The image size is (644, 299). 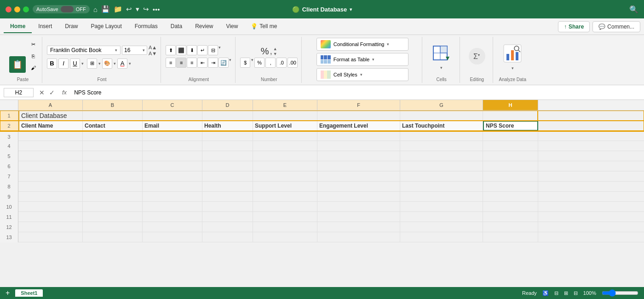 What do you see at coordinates (511, 166) in the screenshot?
I see `cell-h6` at bounding box center [511, 166].